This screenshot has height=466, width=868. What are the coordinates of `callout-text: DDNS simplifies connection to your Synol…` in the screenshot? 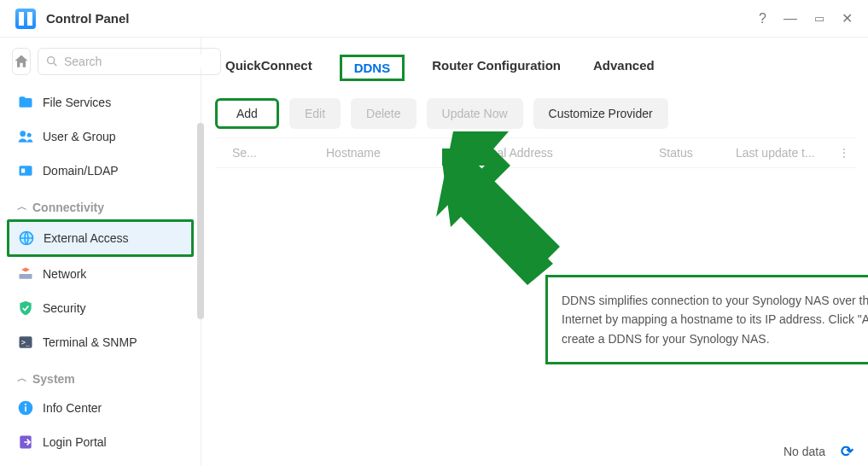 It's located at (715, 319).